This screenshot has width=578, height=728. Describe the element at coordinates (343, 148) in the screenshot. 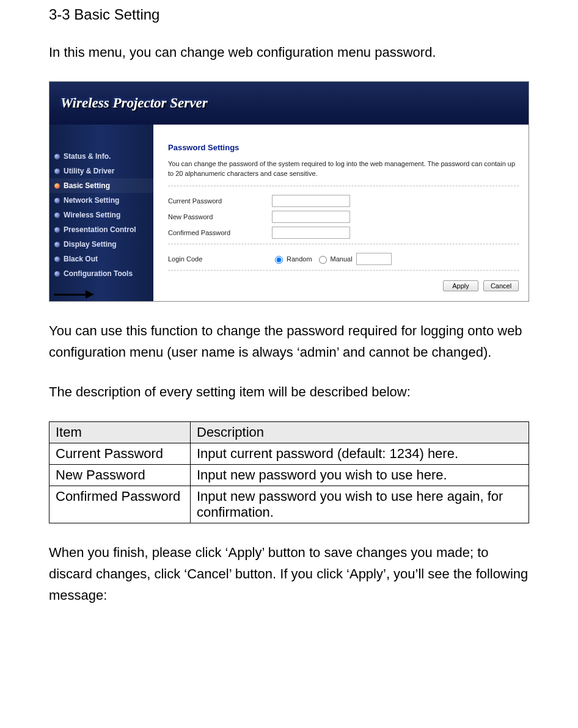

I see `panel-heading: Password Settings` at that location.